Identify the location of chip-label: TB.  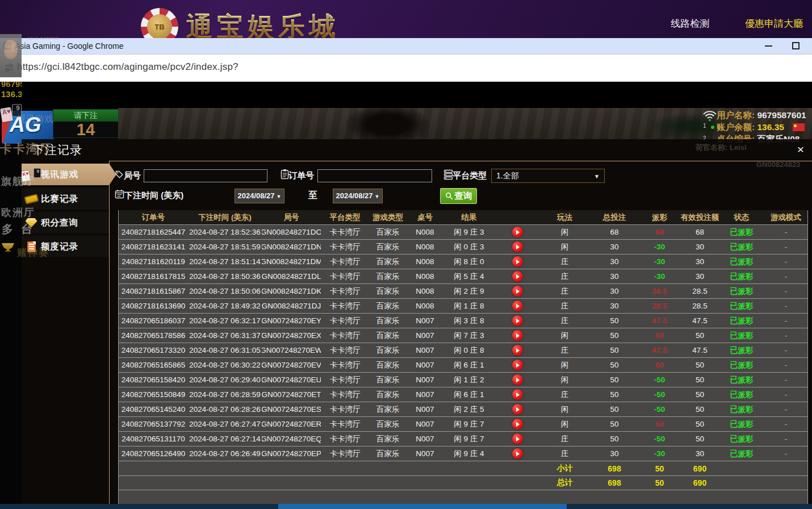
(160, 26).